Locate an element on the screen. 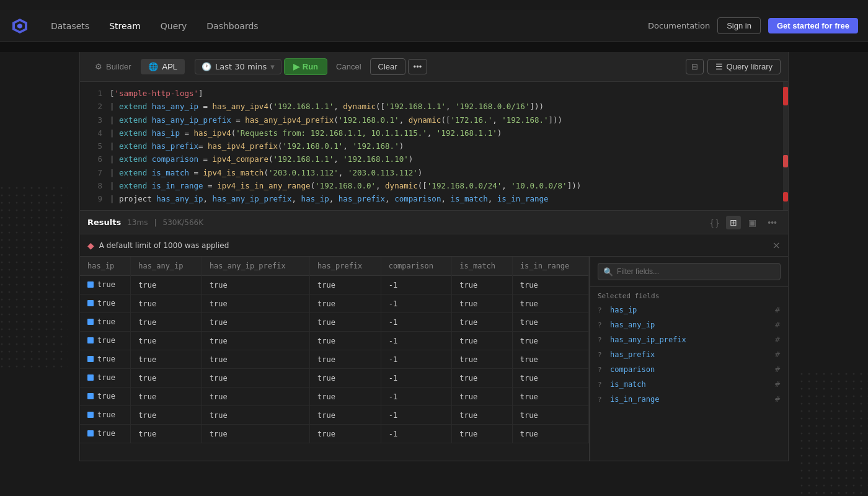  split-view-button: ⊟ is located at coordinates (694, 67).